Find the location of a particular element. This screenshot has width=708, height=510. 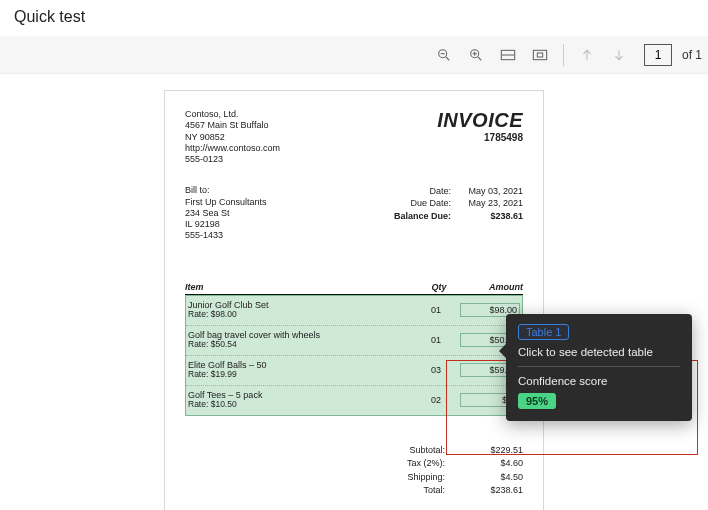

from-cityzip: NY 90852 is located at coordinates (232, 138).